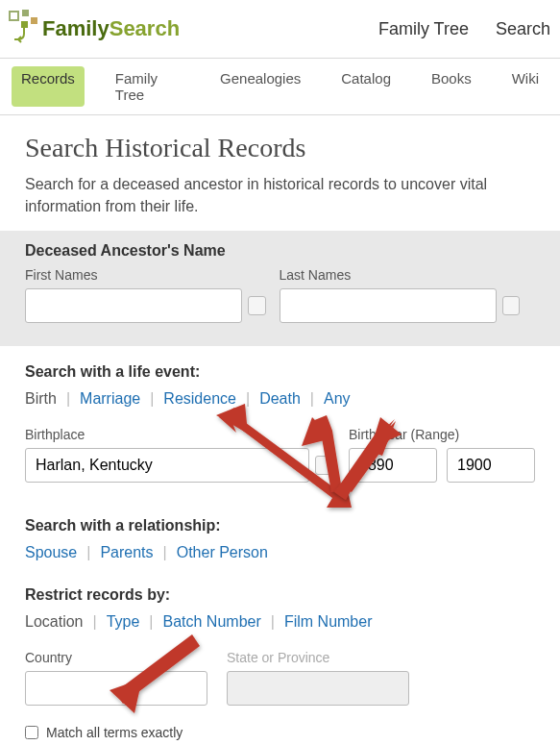 Image resolution: width=560 pixels, height=745 pixels. Describe the element at coordinates (48, 87) in the screenshot. I see `tab-records: Records` at that location.